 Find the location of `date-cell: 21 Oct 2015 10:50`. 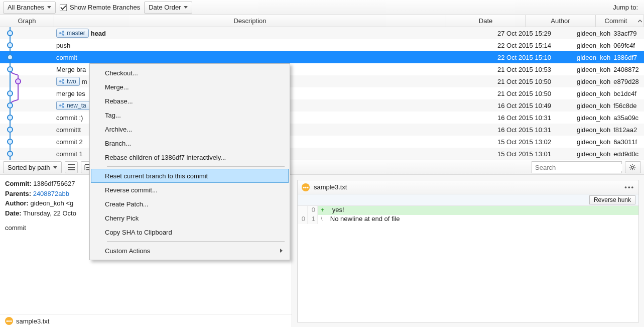

date-cell: 21 Oct 2015 10:50 is located at coordinates (534, 93).